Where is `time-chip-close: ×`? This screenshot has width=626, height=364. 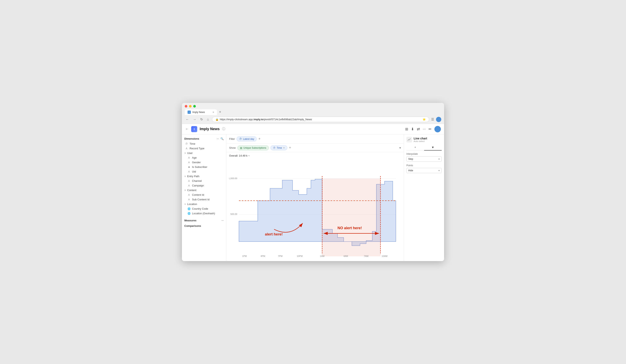 time-chip-close: × is located at coordinates (284, 148).